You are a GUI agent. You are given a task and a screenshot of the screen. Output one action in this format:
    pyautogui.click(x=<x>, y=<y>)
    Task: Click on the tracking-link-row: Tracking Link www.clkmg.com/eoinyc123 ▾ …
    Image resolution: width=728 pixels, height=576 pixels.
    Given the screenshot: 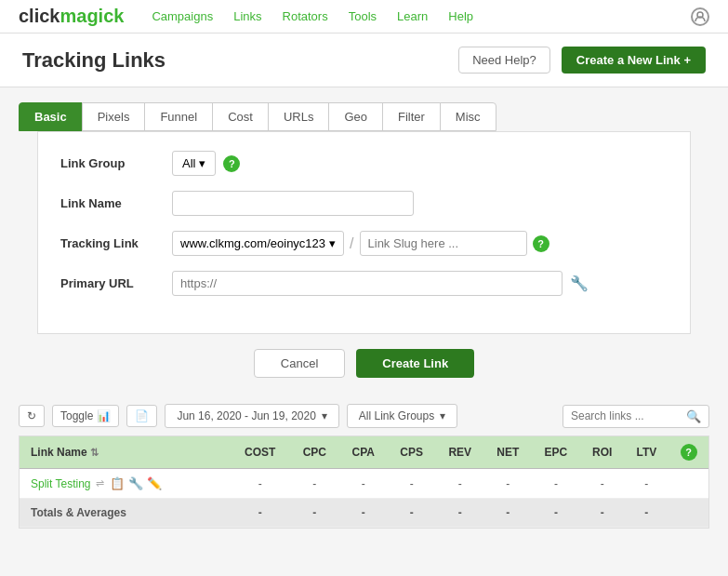 What is the action you would take?
    pyautogui.click(x=364, y=244)
    